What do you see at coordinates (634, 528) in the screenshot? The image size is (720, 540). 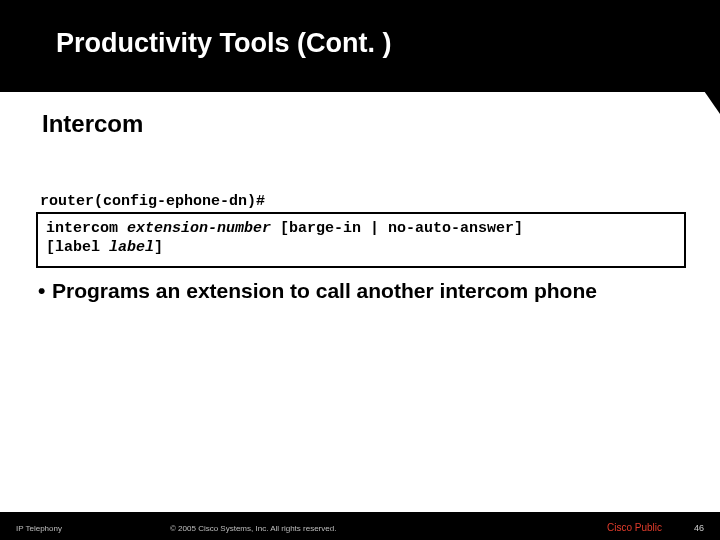 I see `footer-public: Cisco Public` at bounding box center [634, 528].